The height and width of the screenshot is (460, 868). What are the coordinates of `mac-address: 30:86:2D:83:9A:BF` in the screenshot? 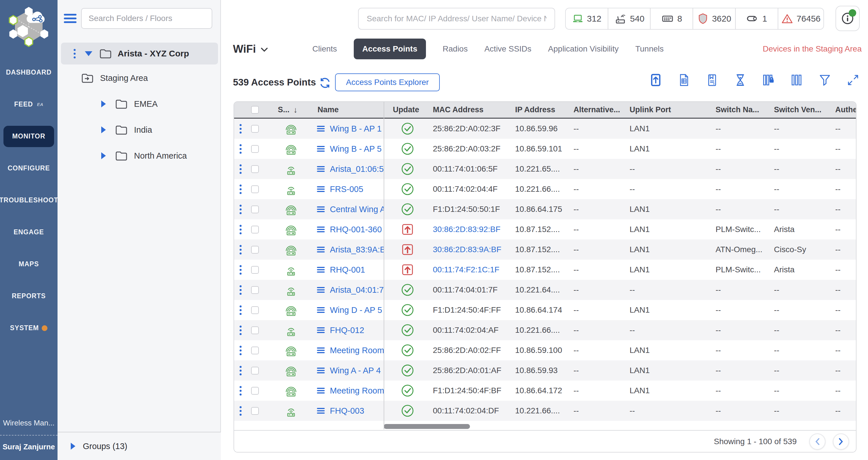 It's located at (467, 250).